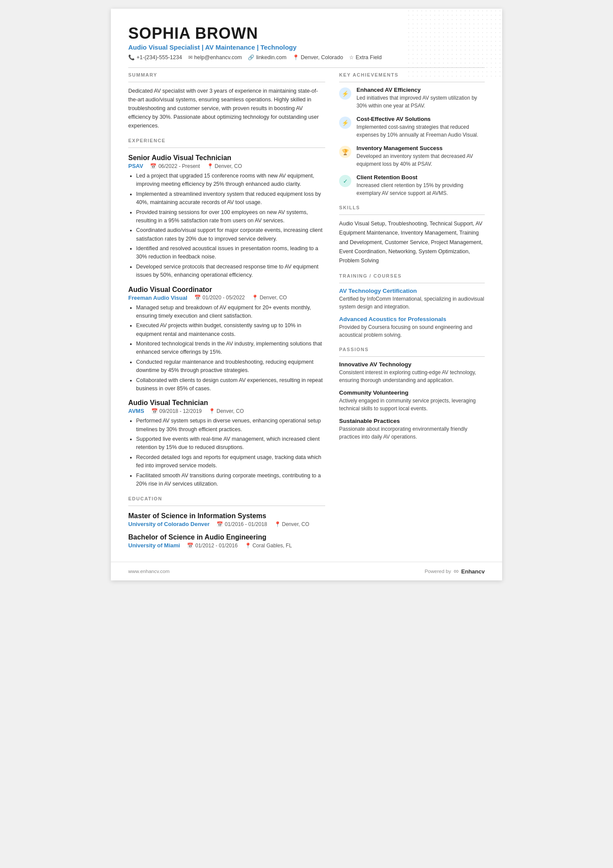  What do you see at coordinates (155, 411) in the screenshot?
I see `calendar-icon-3: 📅` at bounding box center [155, 411].